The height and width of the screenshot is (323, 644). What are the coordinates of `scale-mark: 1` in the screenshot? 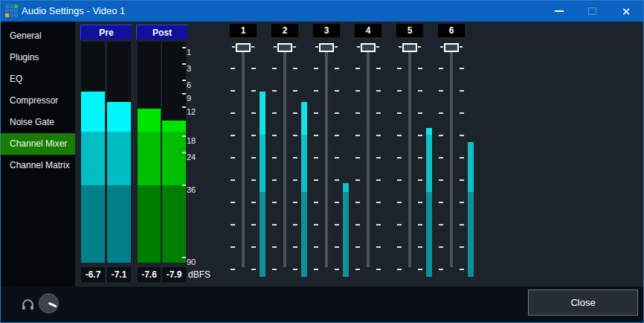 It's located at (193, 53).